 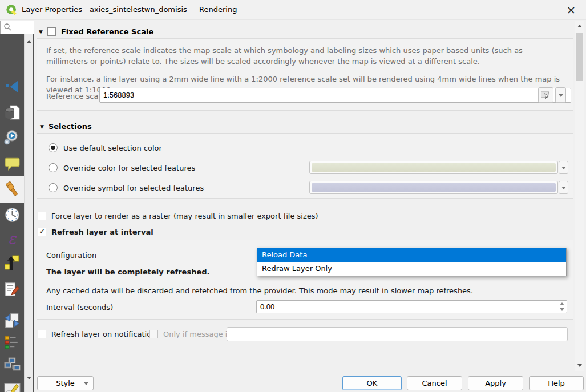 I want to click on force-raster-label: Force layer to render as a raster (may r…, so click(x=185, y=216).